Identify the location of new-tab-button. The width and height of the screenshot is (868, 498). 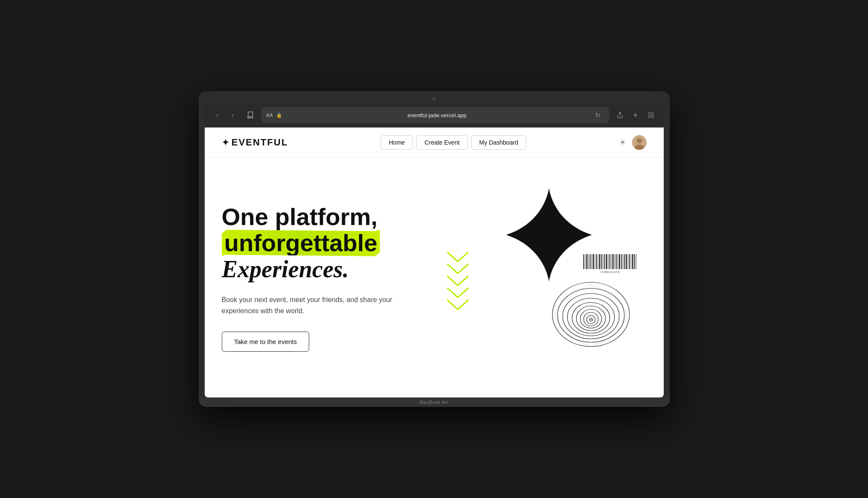
(635, 115).